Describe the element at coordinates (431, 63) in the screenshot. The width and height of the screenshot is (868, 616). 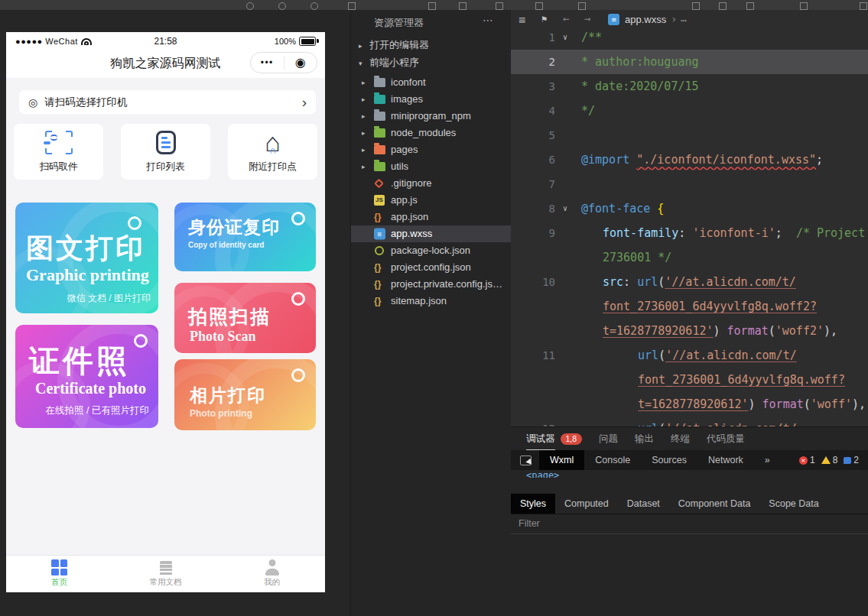
I see `project-root-section: ▾ 前端小程序` at that location.